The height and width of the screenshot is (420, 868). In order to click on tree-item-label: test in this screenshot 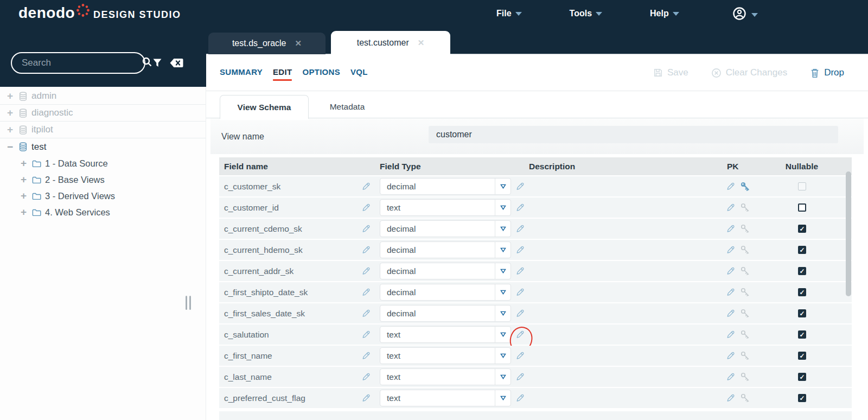, I will do `click(39, 147)`.